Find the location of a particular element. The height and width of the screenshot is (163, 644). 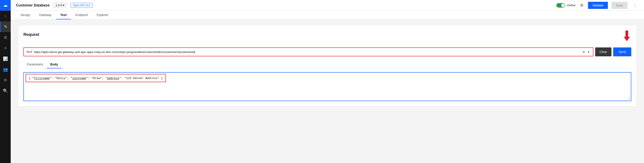

url-row: ✕ ▾ Clear Send is located at coordinates (328, 52).